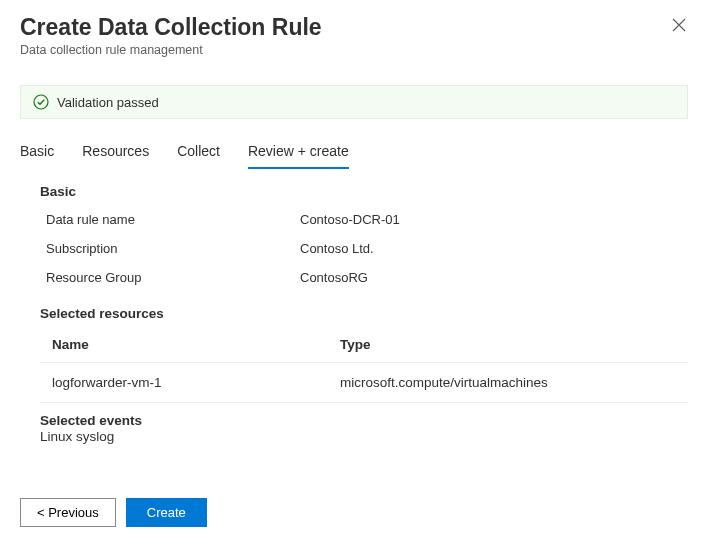 This screenshot has height=545, width=708. I want to click on page-subtitle: Data collection rule management, so click(354, 50).